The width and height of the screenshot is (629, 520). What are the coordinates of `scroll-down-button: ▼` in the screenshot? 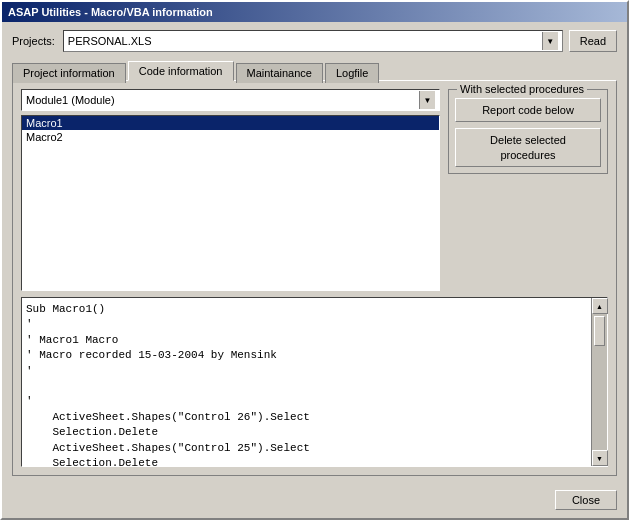 It's located at (600, 458).